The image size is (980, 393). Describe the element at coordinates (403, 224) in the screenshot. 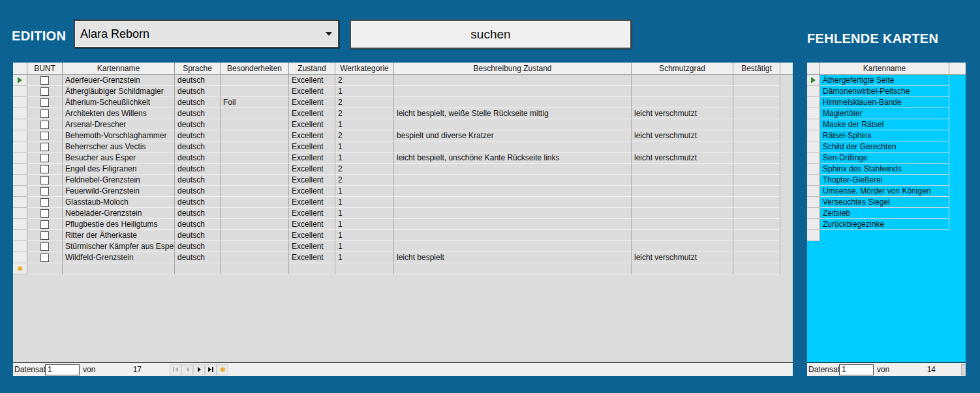

I see `table-row: Pflugbestie des HeiligtumsdeutschExcelle…` at that location.